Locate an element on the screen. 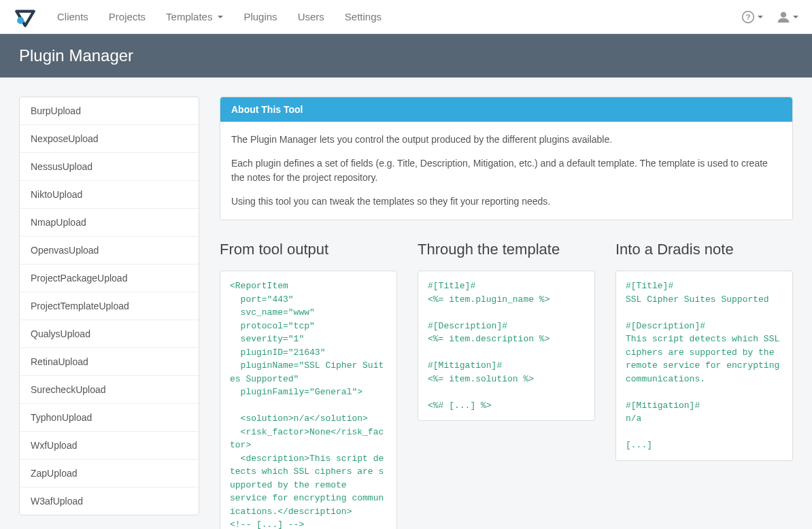  sidebar-item-qualysupload: QualysUpload is located at coordinates (109, 335).